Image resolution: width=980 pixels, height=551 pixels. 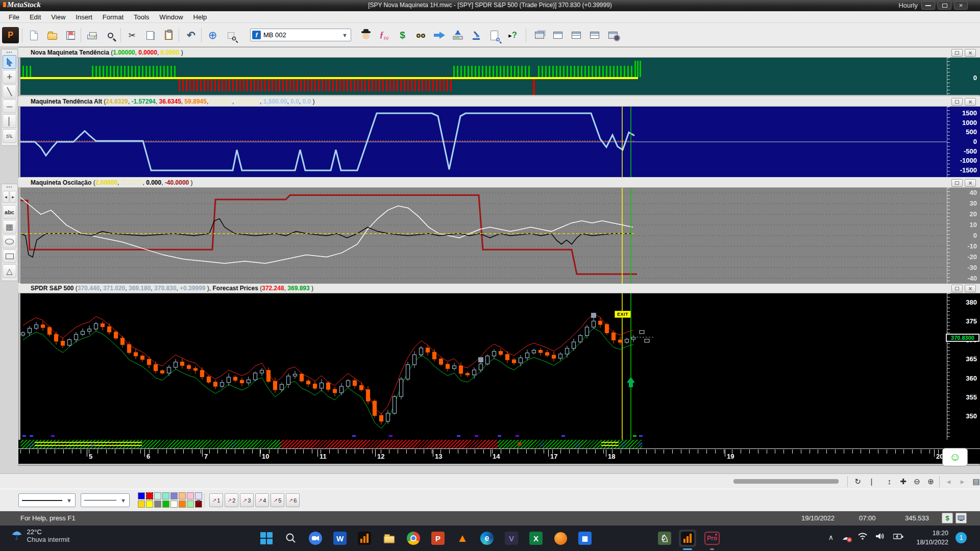 What do you see at coordinates (84, 17) in the screenshot?
I see `menu-insert: Insert` at bounding box center [84, 17].